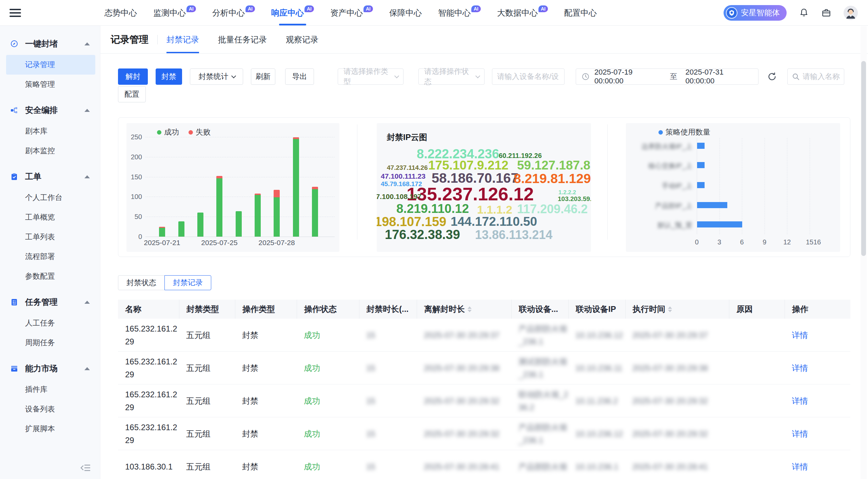 The height and width of the screenshot is (479, 868). Describe the element at coordinates (50, 302) in the screenshot. I see `sidebar-group-header-3: 任务管理` at that location.